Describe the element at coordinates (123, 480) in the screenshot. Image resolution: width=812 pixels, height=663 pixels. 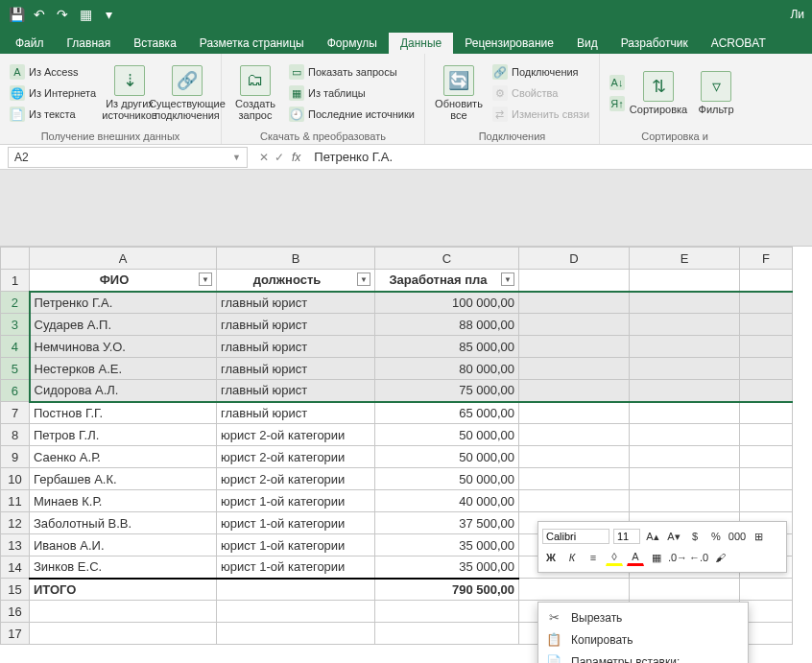
I see `cell-fio: Гербашев А.К.` at that location.